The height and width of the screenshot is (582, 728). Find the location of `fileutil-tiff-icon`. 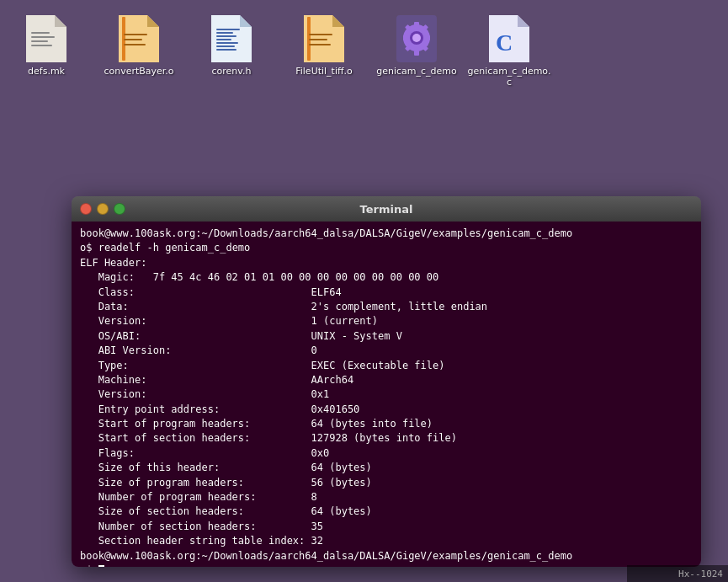

fileutil-tiff-icon is located at coordinates (324, 39).